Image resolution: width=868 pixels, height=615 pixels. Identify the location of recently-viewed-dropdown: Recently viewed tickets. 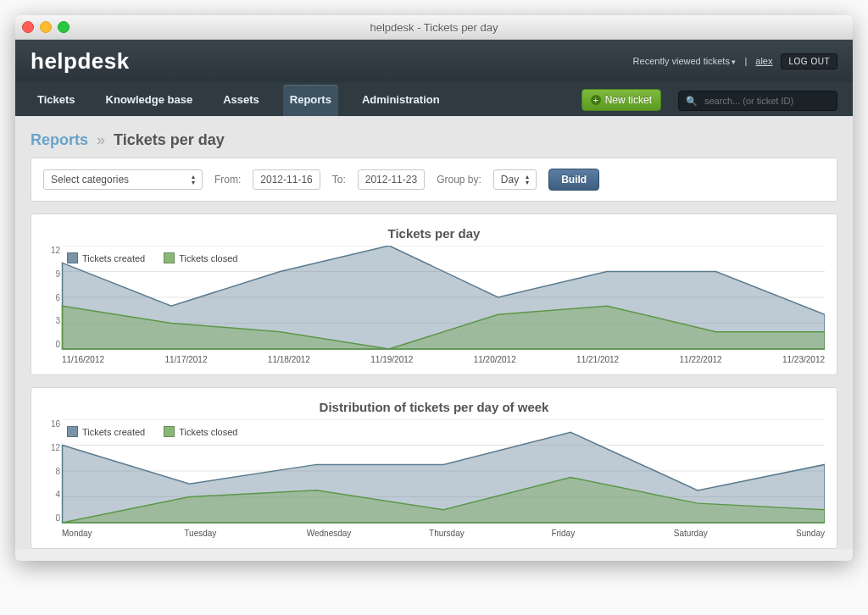
(685, 61).